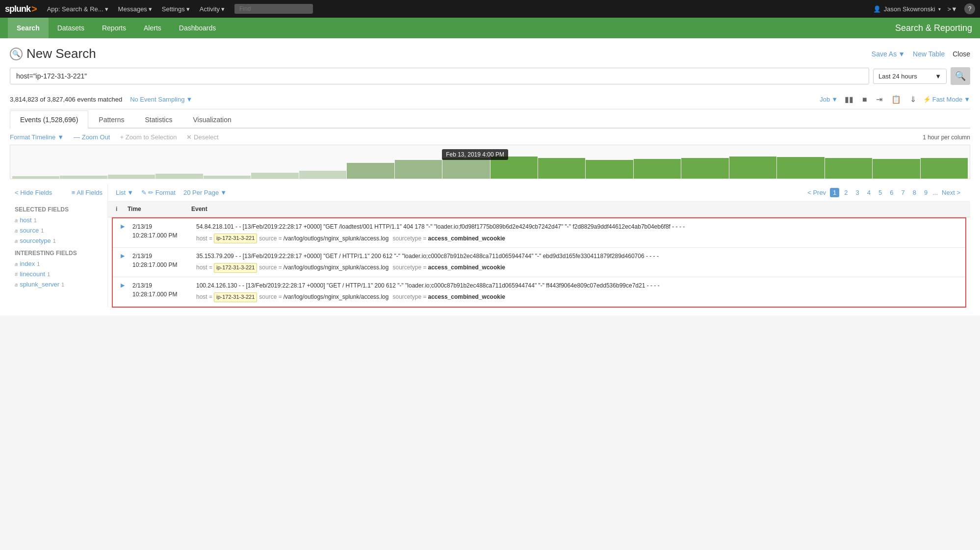  Describe the element at coordinates (951, 192) in the screenshot. I see `next-button: Next >` at that location.